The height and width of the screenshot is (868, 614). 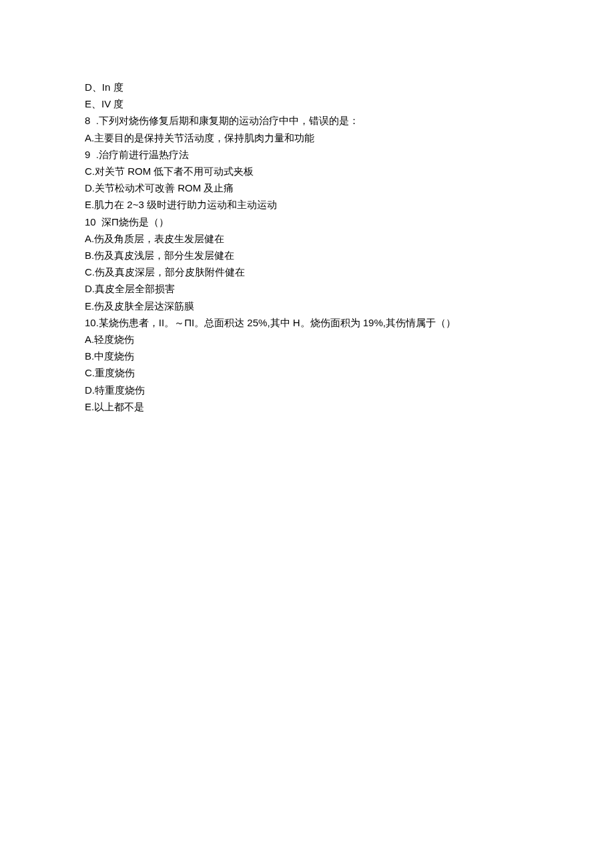 What do you see at coordinates (318, 372) in the screenshot?
I see `text-line: C.重度烧伤` at bounding box center [318, 372].